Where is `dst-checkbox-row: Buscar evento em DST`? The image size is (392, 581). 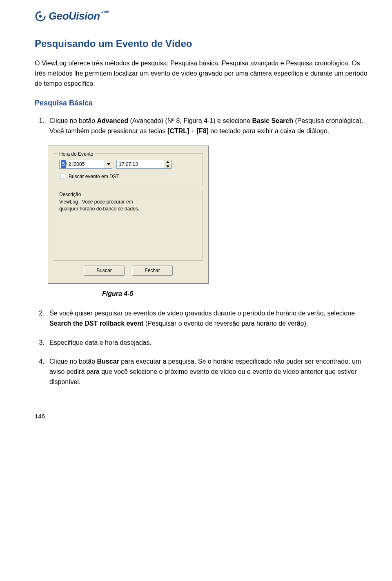
dst-checkbox-row: Buscar evento em DST is located at coordinates (129, 177).